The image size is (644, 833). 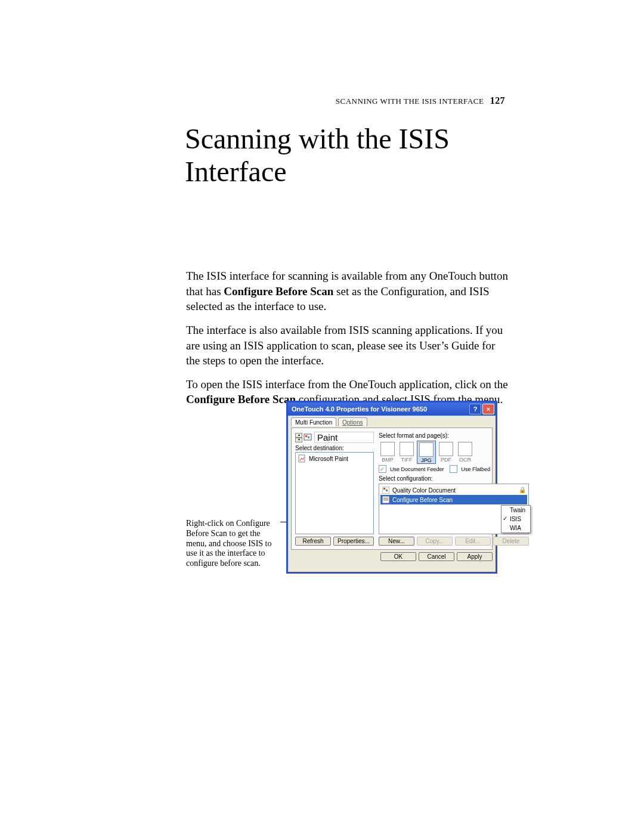 I want to click on color-doc-icon, so click(x=386, y=490).